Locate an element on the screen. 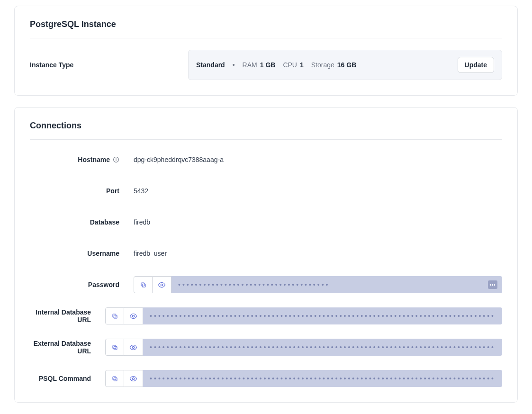 The width and height of the screenshot is (532, 414). instance-specs: Standard • RAM1 GB CPU1 Storage16 GB is located at coordinates (276, 65).